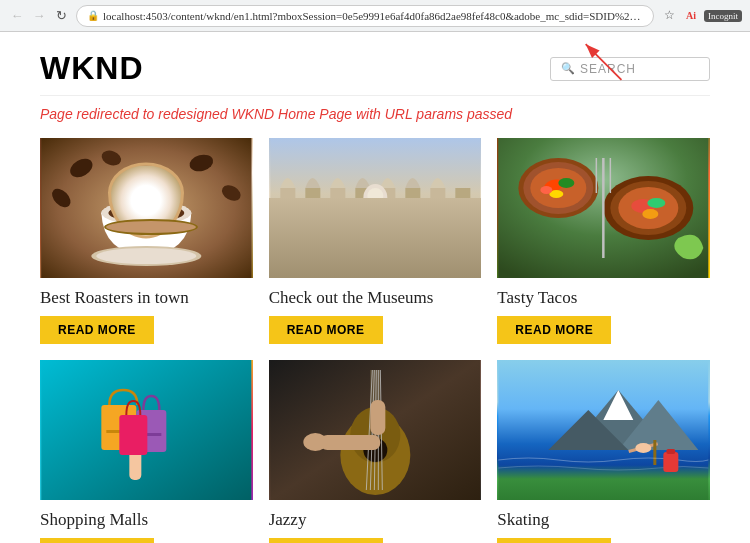  I want to click on adobe-icon: Ai, so click(691, 16).